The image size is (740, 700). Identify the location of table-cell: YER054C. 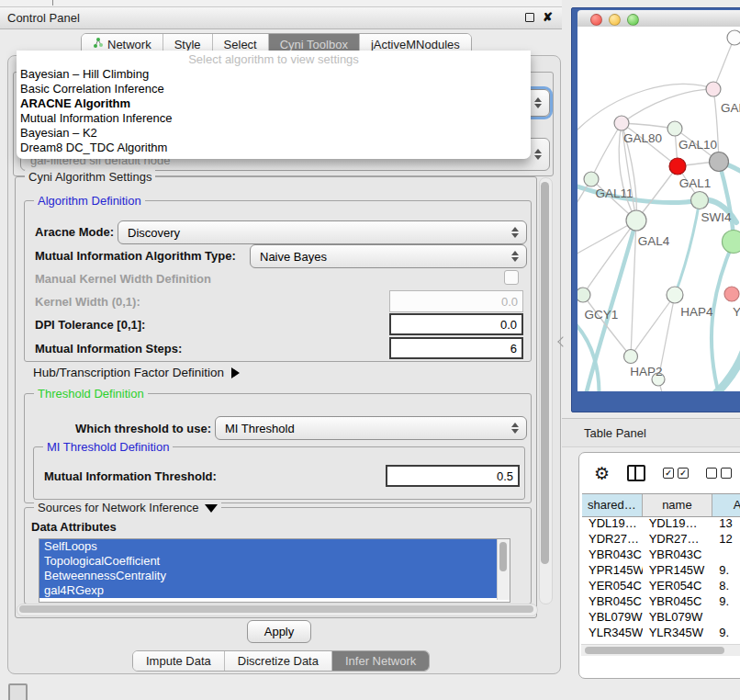
(678, 586).